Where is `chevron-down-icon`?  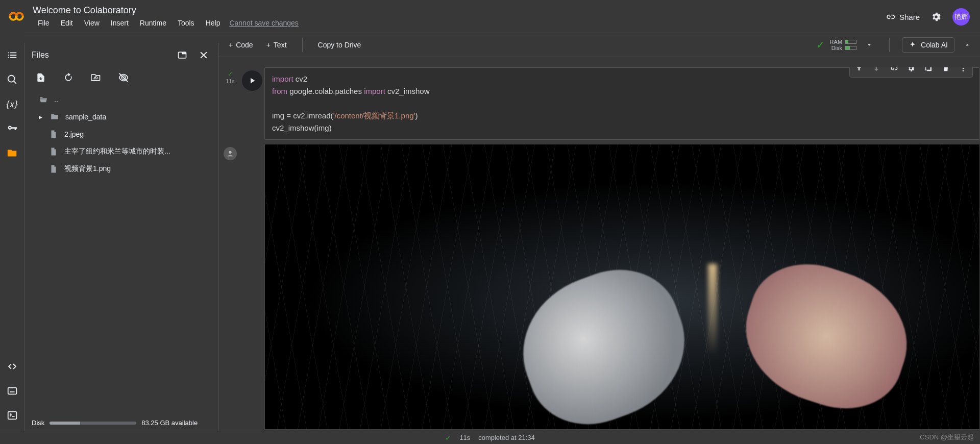 chevron-down-icon is located at coordinates (869, 45).